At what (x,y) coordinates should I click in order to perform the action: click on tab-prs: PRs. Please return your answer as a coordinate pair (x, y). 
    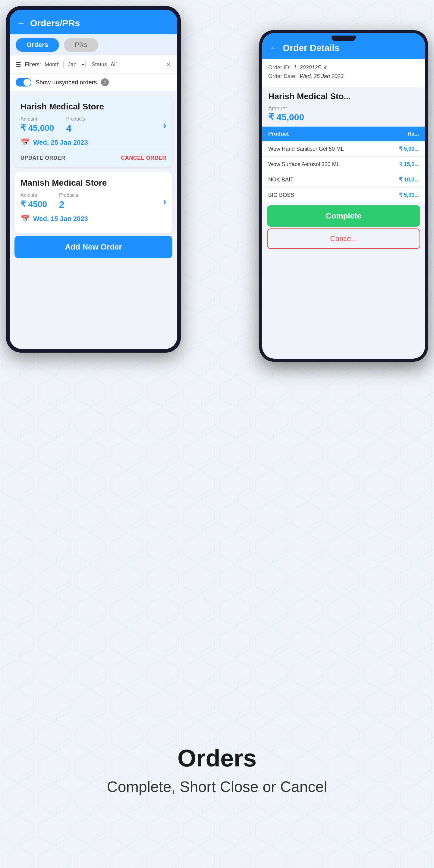
    Looking at the image, I should click on (81, 45).